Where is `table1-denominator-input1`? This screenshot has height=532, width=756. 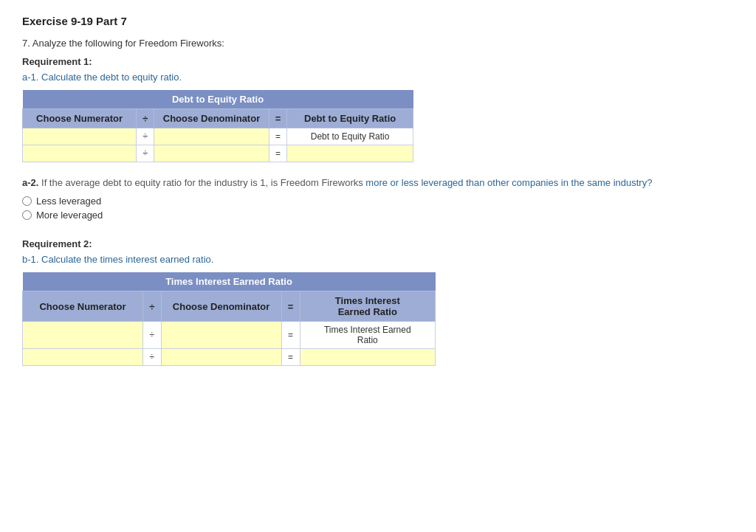
table1-denominator-input1 is located at coordinates (211, 137).